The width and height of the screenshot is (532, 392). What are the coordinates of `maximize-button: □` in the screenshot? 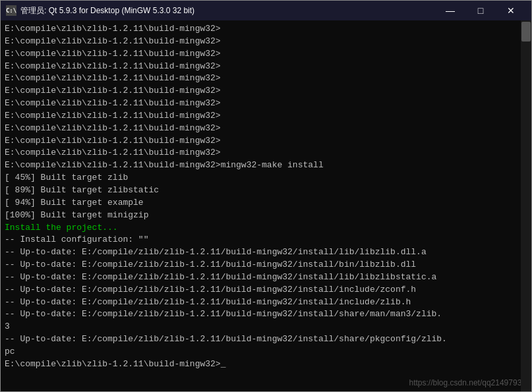 It's located at (481, 11).